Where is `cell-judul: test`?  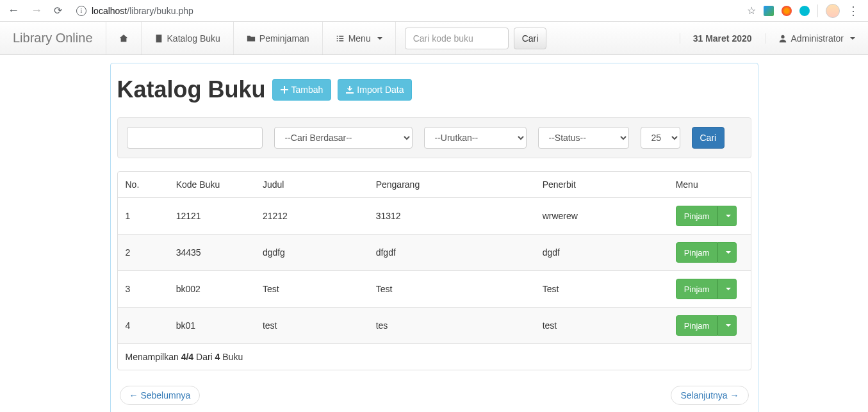
cell-judul: test is located at coordinates (314, 325).